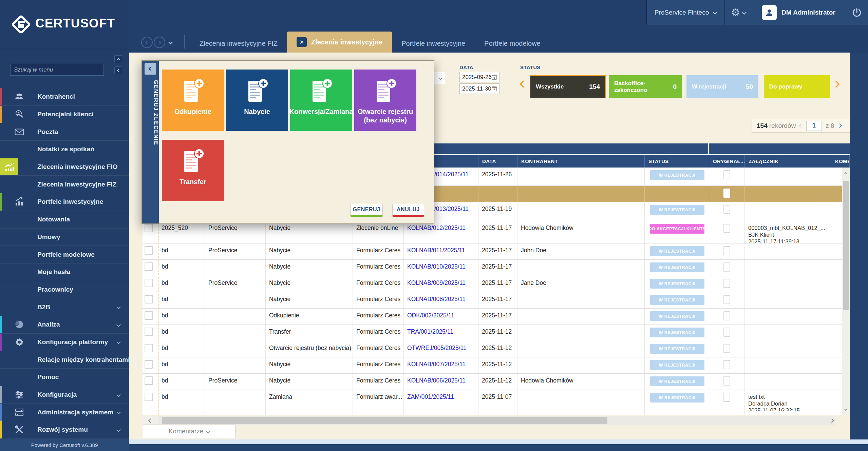 The width and height of the screenshot is (868, 451). I want to click on scroll-right-button, so click(832, 420).